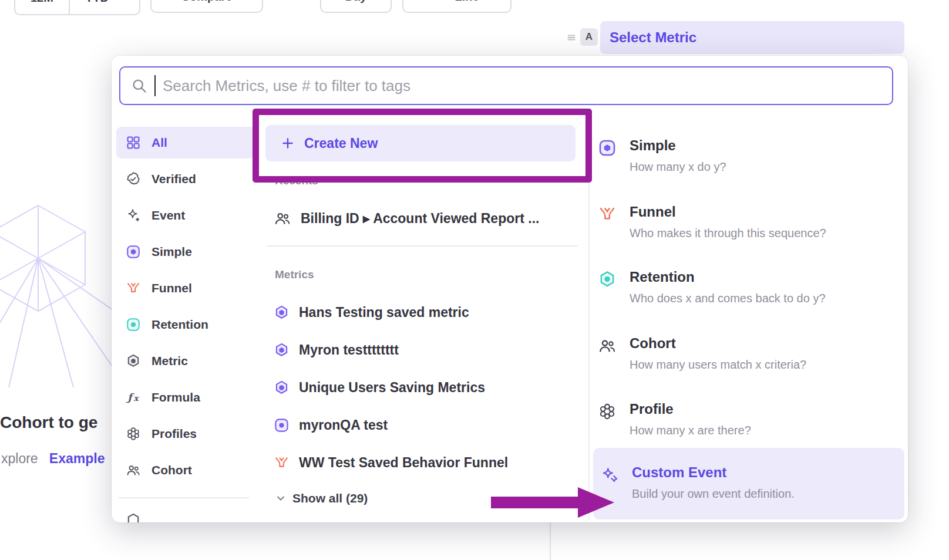 The image size is (949, 560). I want to click on subtext-fragment: xplore, so click(20, 458).